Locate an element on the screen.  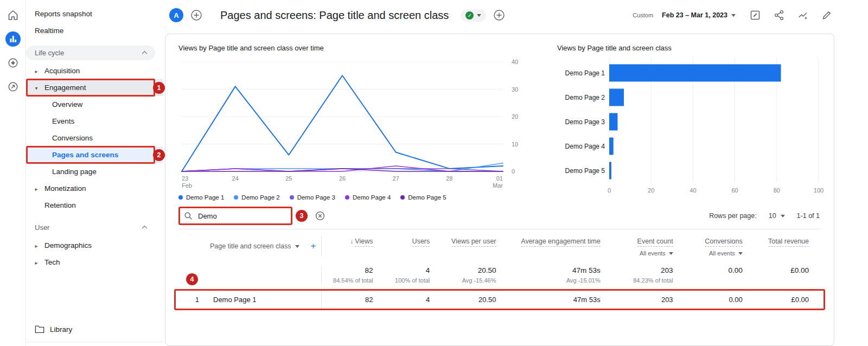
sidebar-item-conversions: Conversions is located at coordinates (94, 138).